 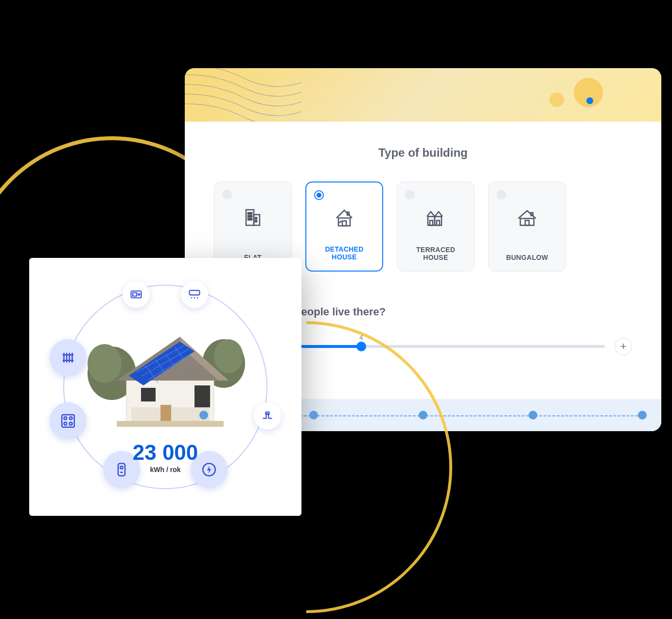 What do you see at coordinates (68, 421) in the screenshot?
I see `cooktop-icon` at bounding box center [68, 421].